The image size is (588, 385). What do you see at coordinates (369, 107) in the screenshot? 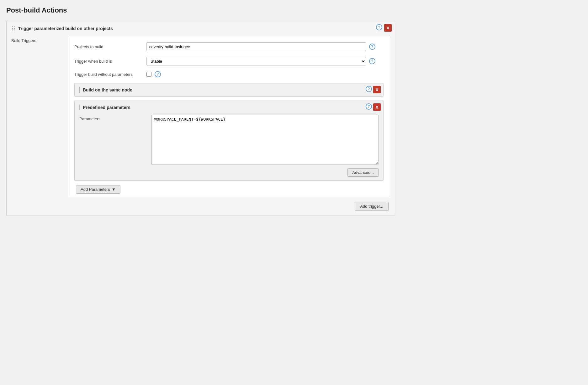
I see `predefined-params-help-icon: ?` at bounding box center [369, 107].